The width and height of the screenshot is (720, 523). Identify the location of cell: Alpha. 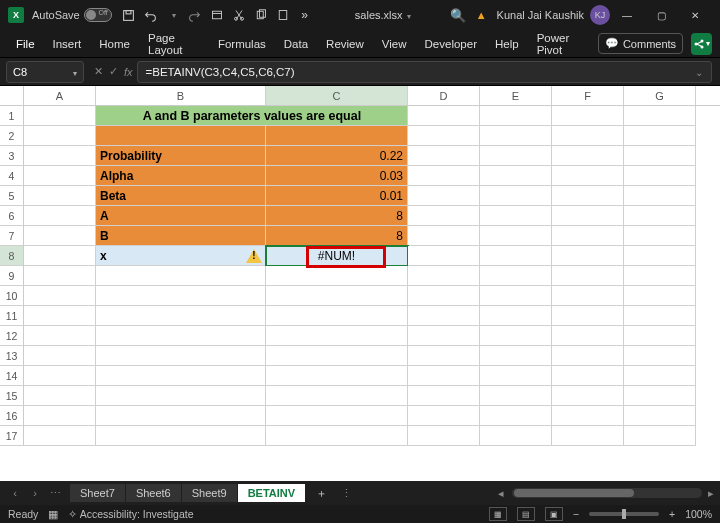
(181, 176).